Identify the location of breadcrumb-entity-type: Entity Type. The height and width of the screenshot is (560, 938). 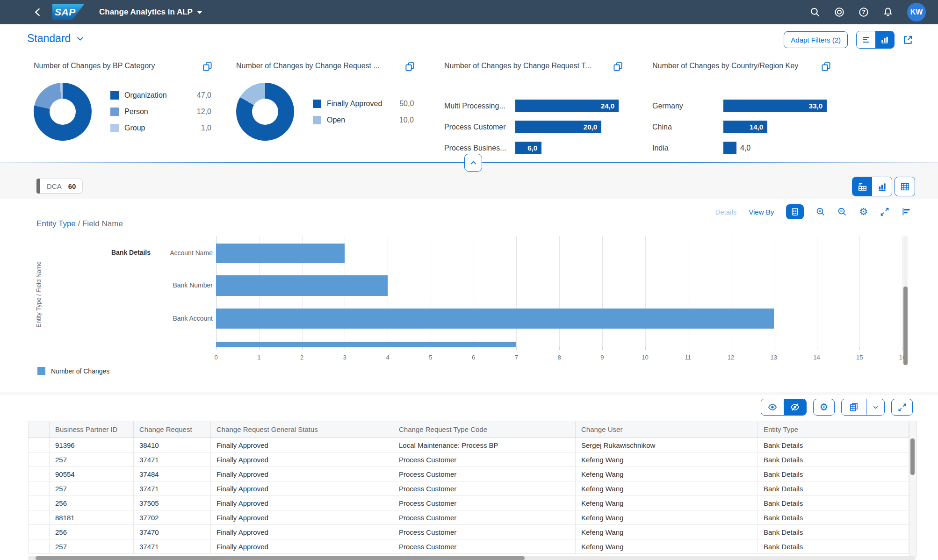
(56, 223).